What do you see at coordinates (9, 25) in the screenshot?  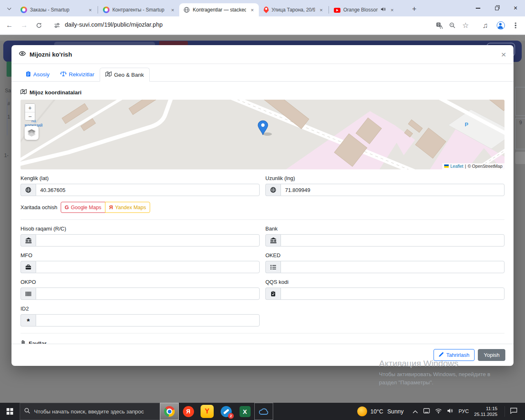 I see `back-icon: ←` at bounding box center [9, 25].